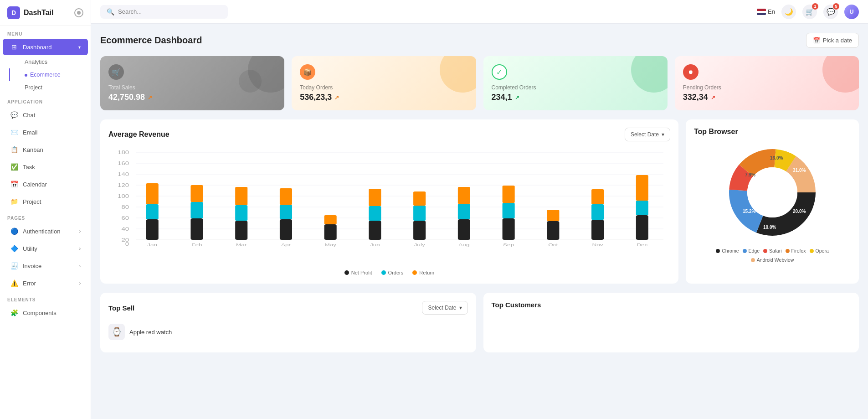 This screenshot has height=419, width=868. I want to click on svg-text: Aug, so click(464, 244).